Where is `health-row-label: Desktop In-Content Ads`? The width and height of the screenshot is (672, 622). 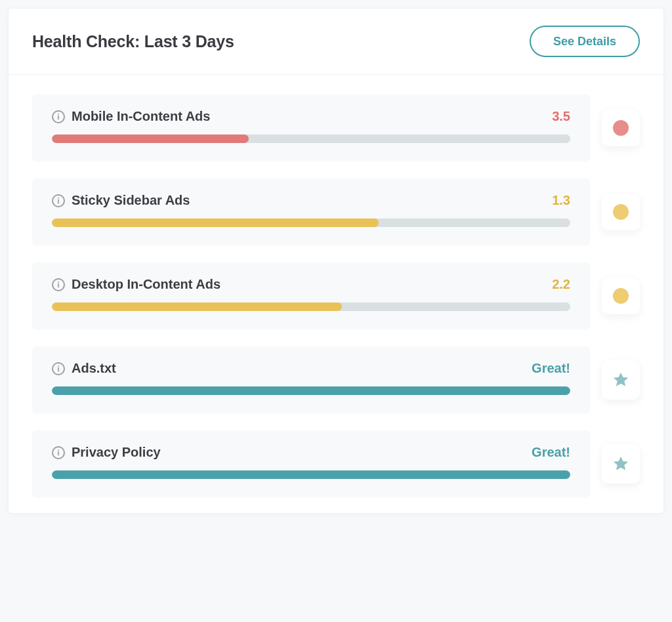 health-row-label: Desktop In-Content Ads is located at coordinates (146, 285).